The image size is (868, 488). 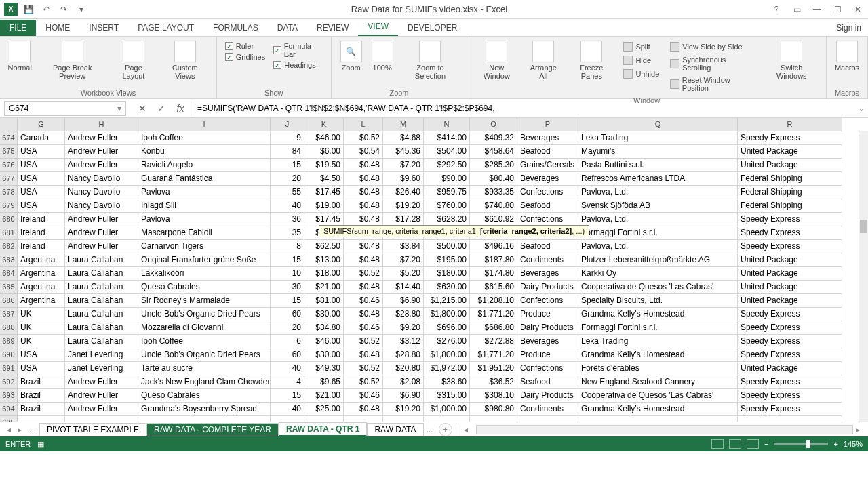 What do you see at coordinates (324, 125) in the screenshot?
I see `column-header-K: K` at bounding box center [324, 125].